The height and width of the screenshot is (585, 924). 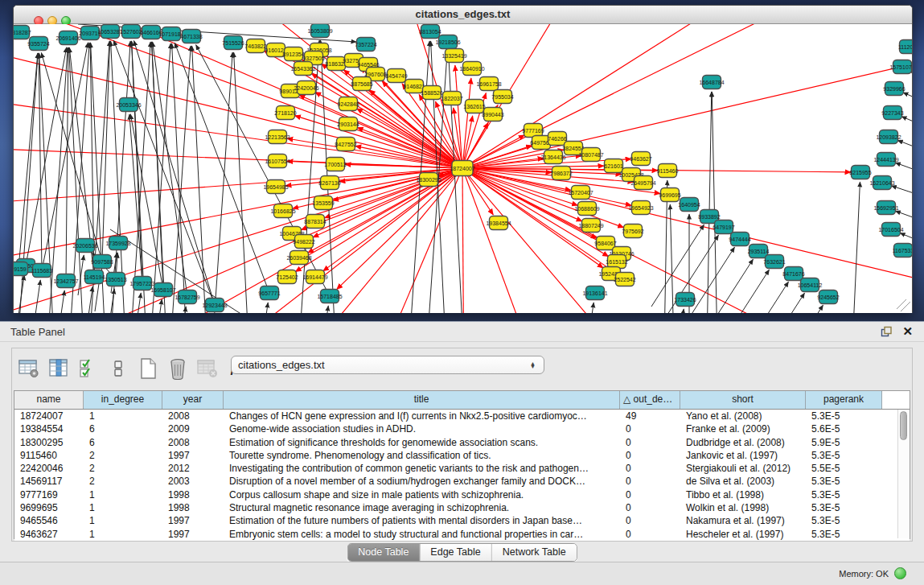 What do you see at coordinates (299, 257) in the screenshot?
I see `graph-node: 26039468` at bounding box center [299, 257].